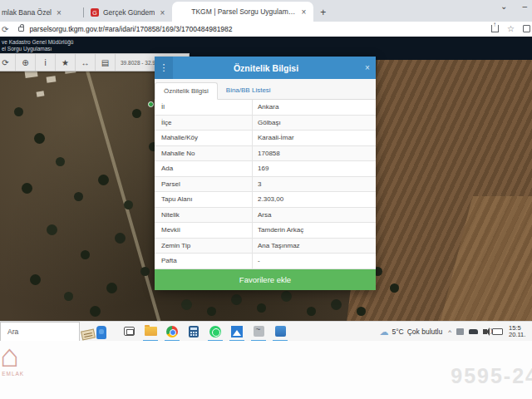 The width and height of the screenshot is (532, 399). Describe the element at coordinates (520, 332) in the screenshot. I see `taskbar-clock: 15:5 20.11.` at that location.